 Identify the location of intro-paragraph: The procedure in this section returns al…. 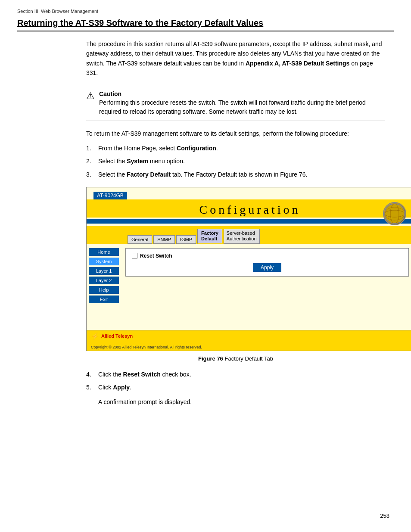
(236, 59).